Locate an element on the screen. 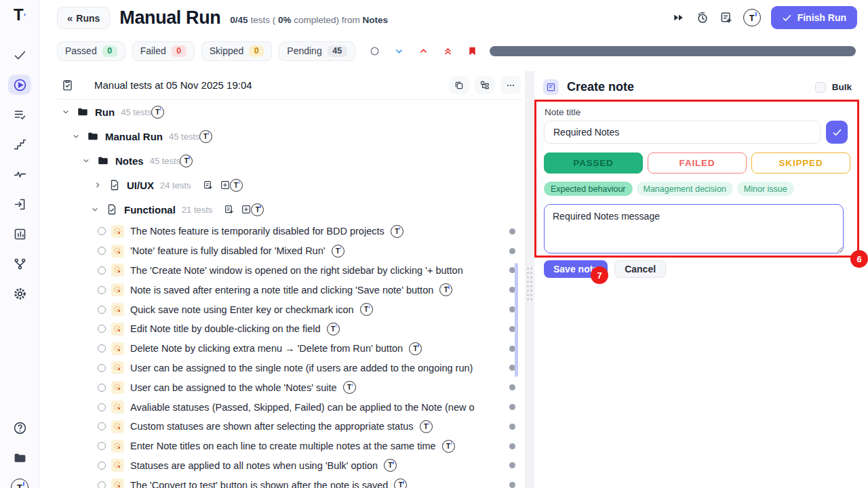 The image size is (868, 488). bookmark-icon is located at coordinates (473, 52).